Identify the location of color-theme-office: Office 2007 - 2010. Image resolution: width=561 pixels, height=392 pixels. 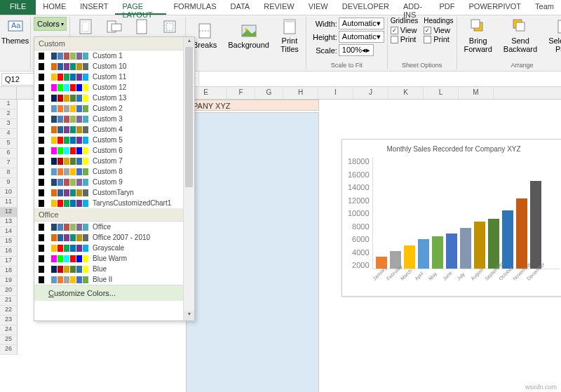
(109, 237).